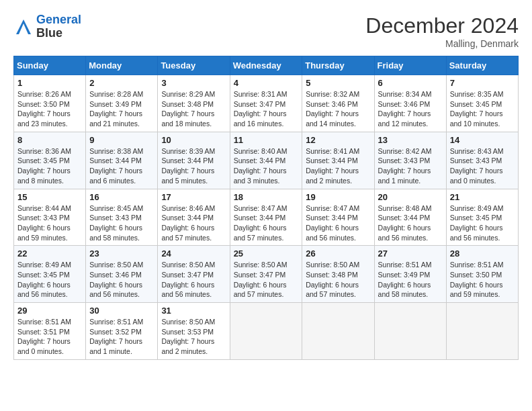 This screenshot has height=411, width=532. I want to click on calendar-week-row: 22Sunrise: 8:49 AMSunset: 3:45 PMDayligh…, so click(266, 274).